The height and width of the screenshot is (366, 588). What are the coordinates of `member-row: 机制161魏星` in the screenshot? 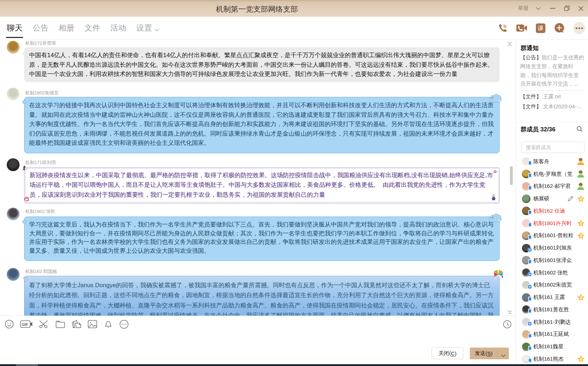 It's located at (552, 346).